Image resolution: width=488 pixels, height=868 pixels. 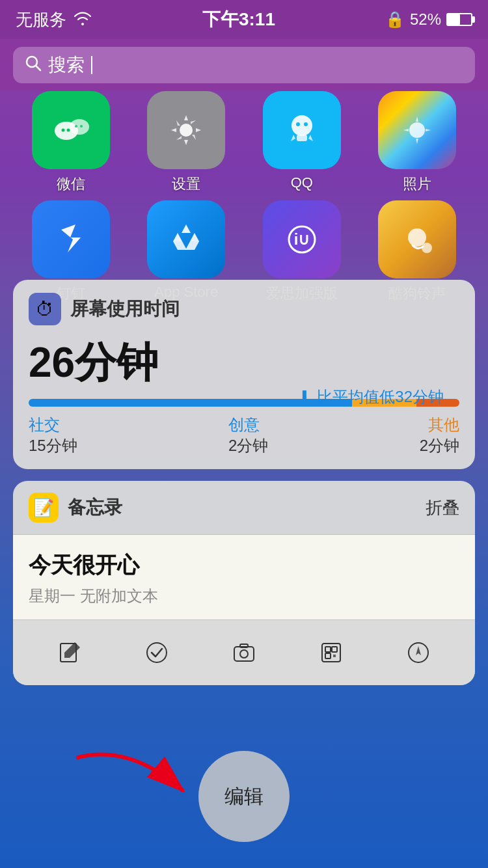 What do you see at coordinates (444, 425) in the screenshot?
I see `other-label: 其他` at bounding box center [444, 425].